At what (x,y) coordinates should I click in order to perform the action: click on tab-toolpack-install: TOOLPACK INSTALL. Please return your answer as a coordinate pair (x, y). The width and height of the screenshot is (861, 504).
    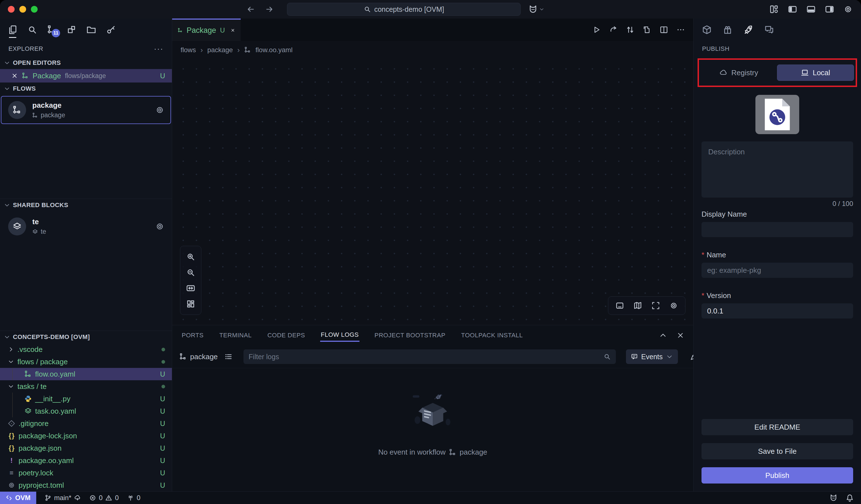
    Looking at the image, I should click on (492, 335).